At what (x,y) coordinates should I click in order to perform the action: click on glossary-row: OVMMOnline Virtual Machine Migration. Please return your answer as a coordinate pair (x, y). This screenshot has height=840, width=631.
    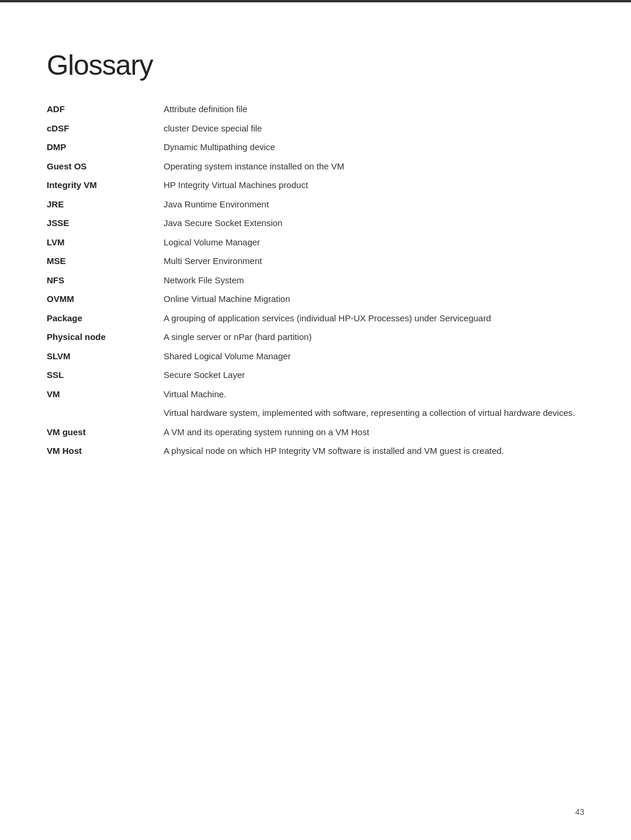
    Looking at the image, I should click on (316, 299).